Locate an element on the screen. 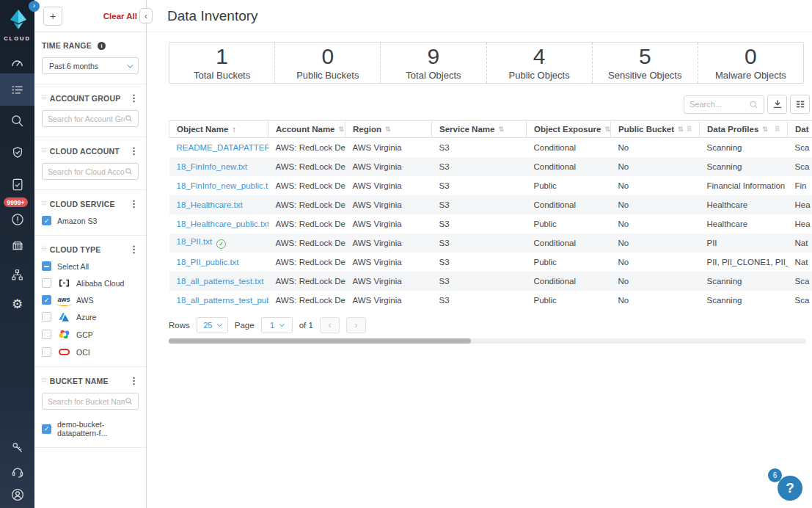 Image resolution: width=812 pixels, height=508 pixels. cell-data-profiles: PII, PII_CLONE1, PII_CLO... is located at coordinates (744, 262).